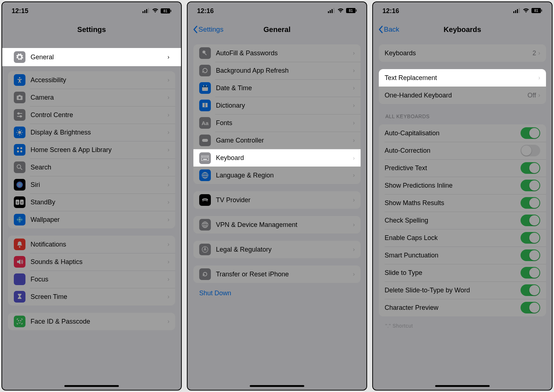 The height and width of the screenshot is (392, 554). I want to click on toggles-group: Auto-CapitalisationAuto-CorrectionPredic…, so click(462, 220).